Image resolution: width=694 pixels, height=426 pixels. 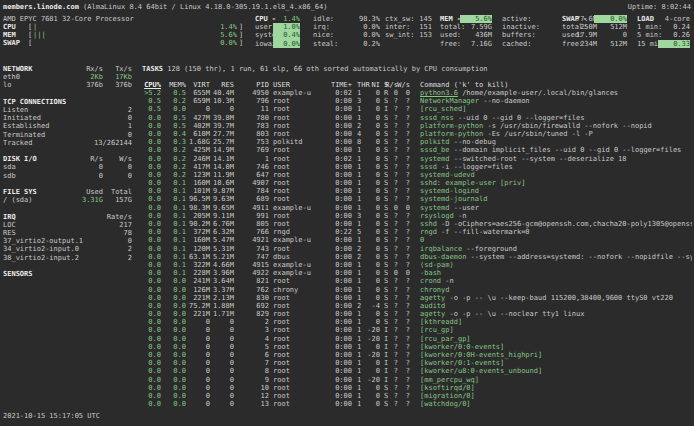 What do you see at coordinates (574, 27) in the screenshot?
I see `swap-stat-label: total:` at bounding box center [574, 27].